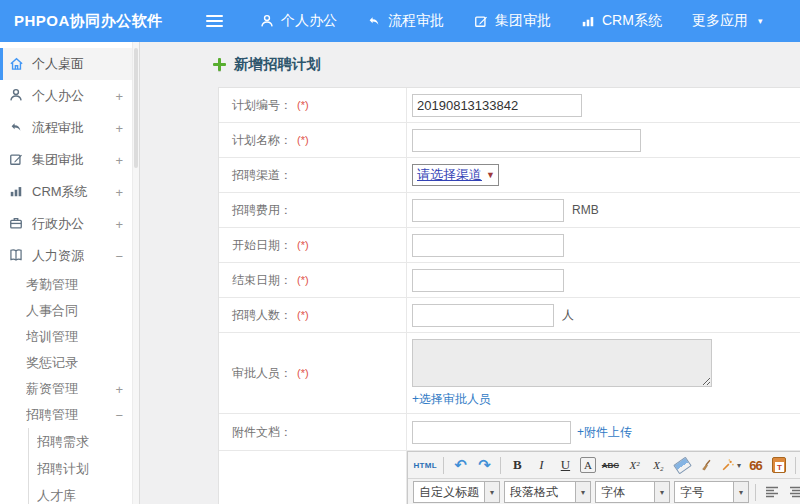 The height and width of the screenshot is (504, 800). Describe the element at coordinates (511, 21) in the screenshot. I see `top-nav: 个人办公 流程审批 集团审批 CRM系统 更多应用` at that location.